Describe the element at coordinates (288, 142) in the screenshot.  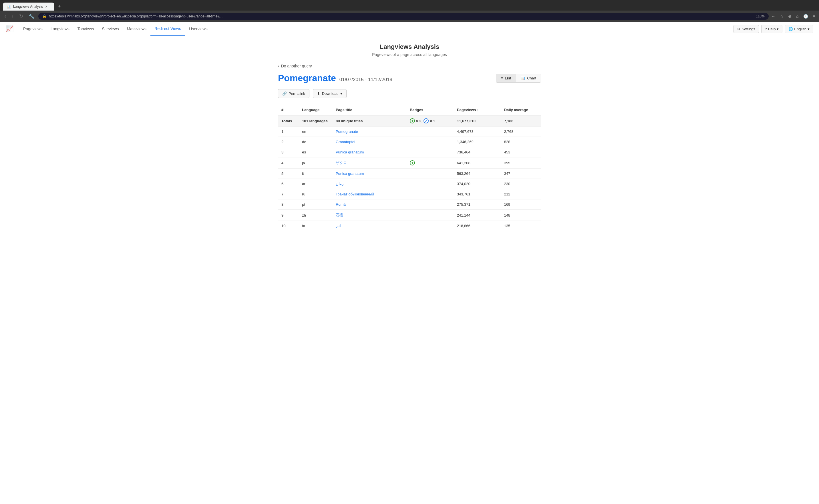
I see `row-num: 2` at that location.